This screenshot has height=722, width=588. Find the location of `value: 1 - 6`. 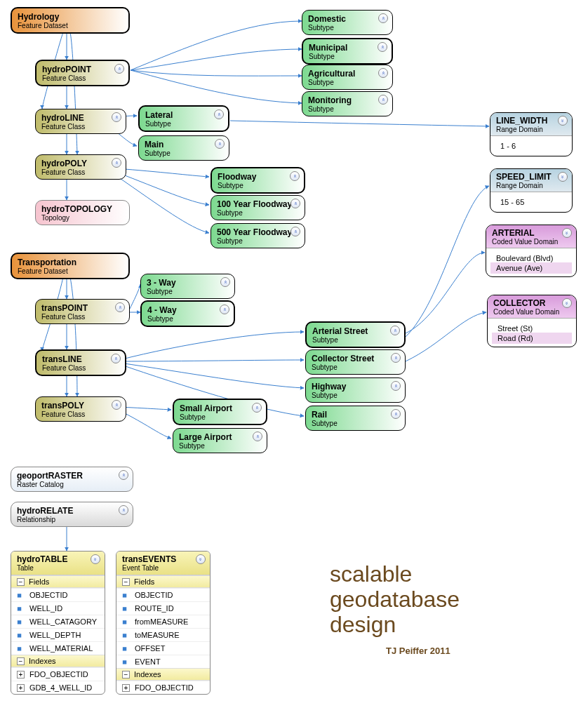

value: 1 - 6 is located at coordinates (531, 146).